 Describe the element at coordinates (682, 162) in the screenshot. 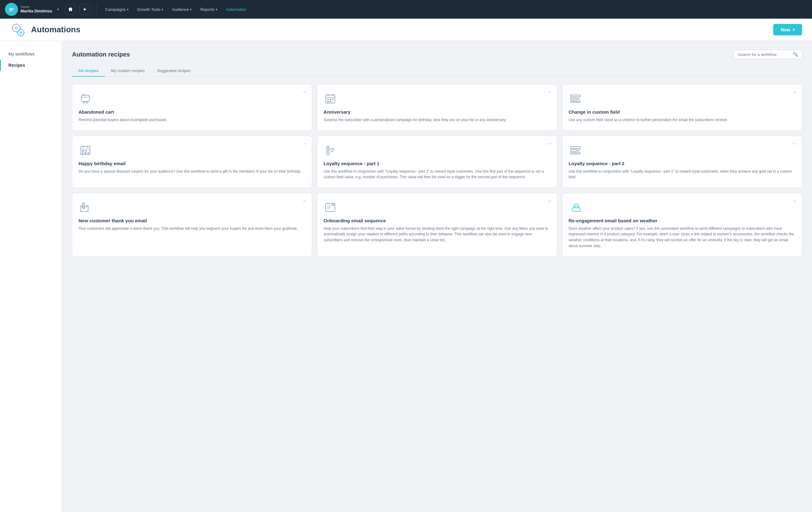

I see `recipe-card: → Loyalty sequence - part 2 Use this wor…` at that location.